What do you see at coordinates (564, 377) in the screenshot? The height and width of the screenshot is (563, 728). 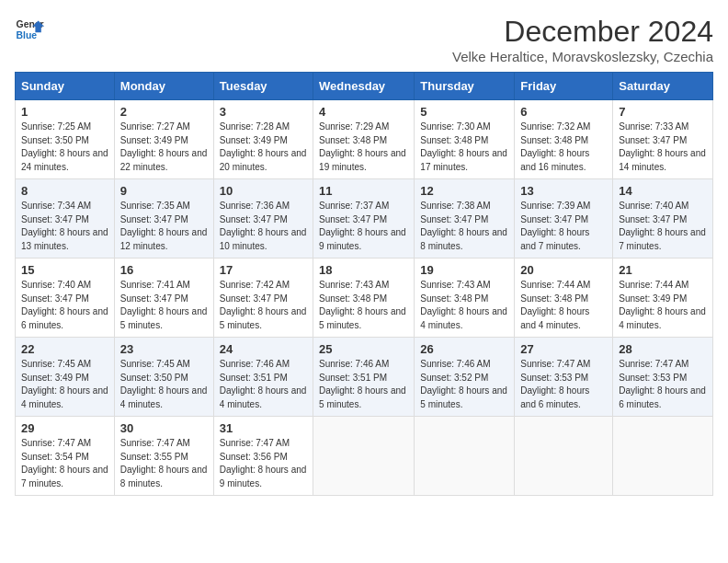 I see `calendar-cell: 27 Sunrise: 7:47 AM Sunset: 3:53 PM Dayl…` at bounding box center [564, 377].